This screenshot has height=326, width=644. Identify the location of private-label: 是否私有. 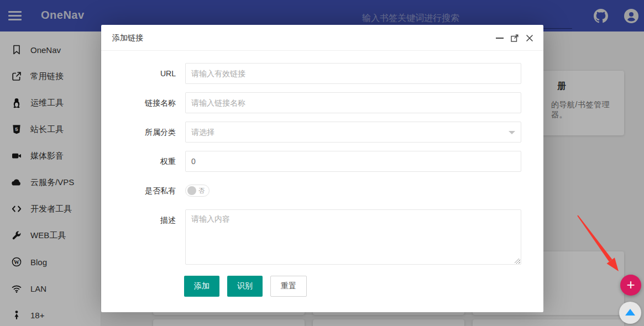
(138, 191).